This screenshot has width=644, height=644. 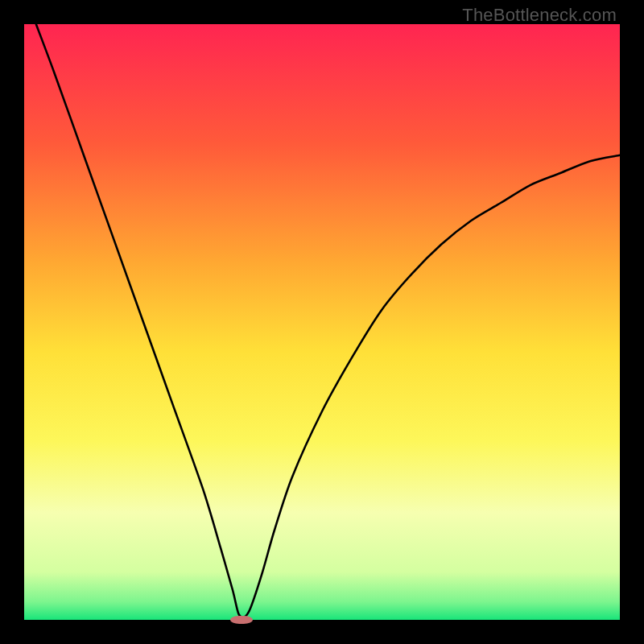 I want to click on minimum-marker, so click(x=242, y=620).